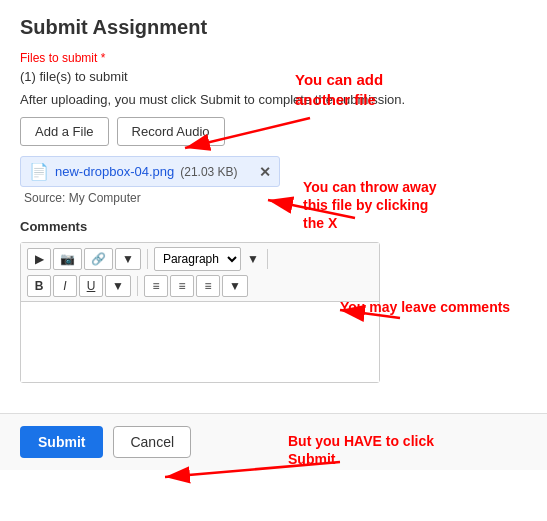 The image size is (547, 521). I want to click on page-title: Submit Assignment, so click(274, 28).